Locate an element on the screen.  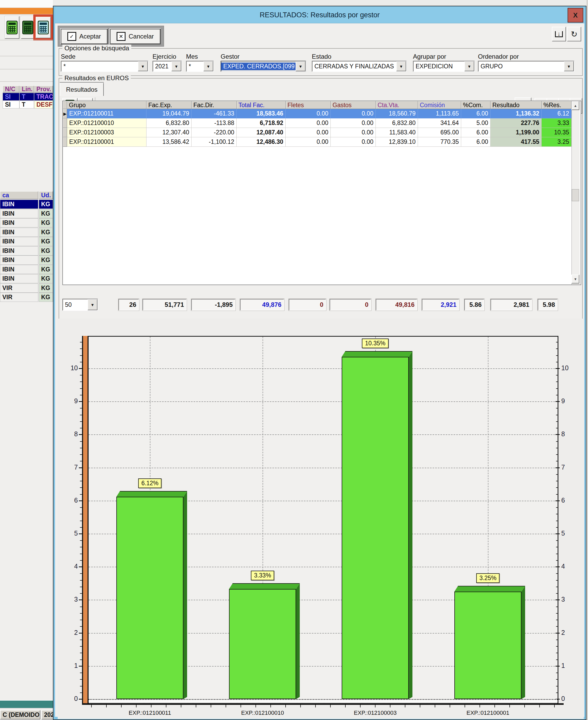
combo-mes: *▼ is located at coordinates (200, 66).